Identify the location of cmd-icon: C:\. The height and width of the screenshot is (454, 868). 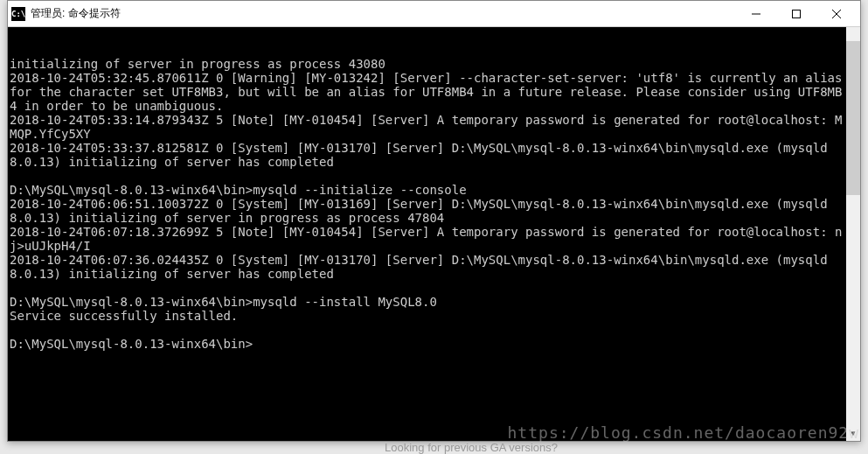
(18, 14).